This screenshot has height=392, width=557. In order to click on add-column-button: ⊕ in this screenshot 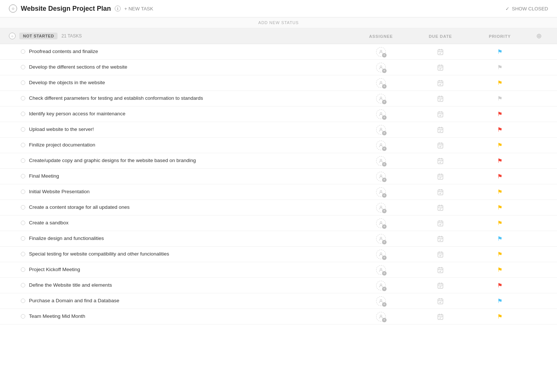, I will do `click(539, 36)`.